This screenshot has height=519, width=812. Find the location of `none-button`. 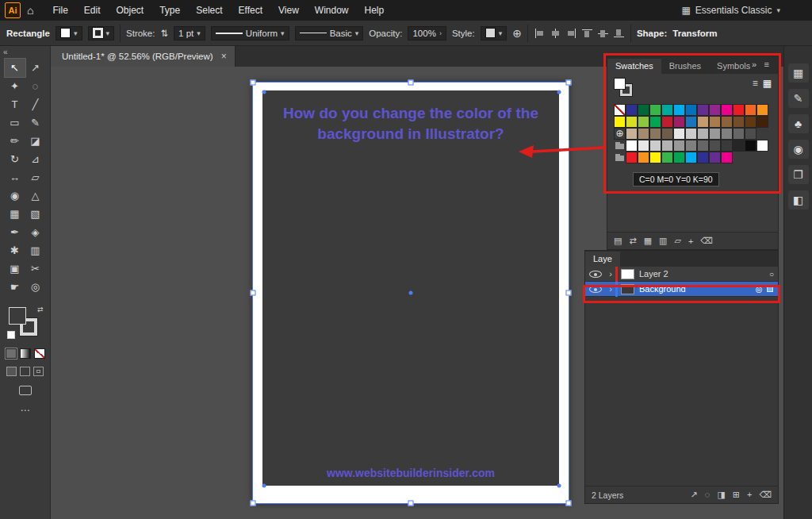

none-button is located at coordinates (40, 354).